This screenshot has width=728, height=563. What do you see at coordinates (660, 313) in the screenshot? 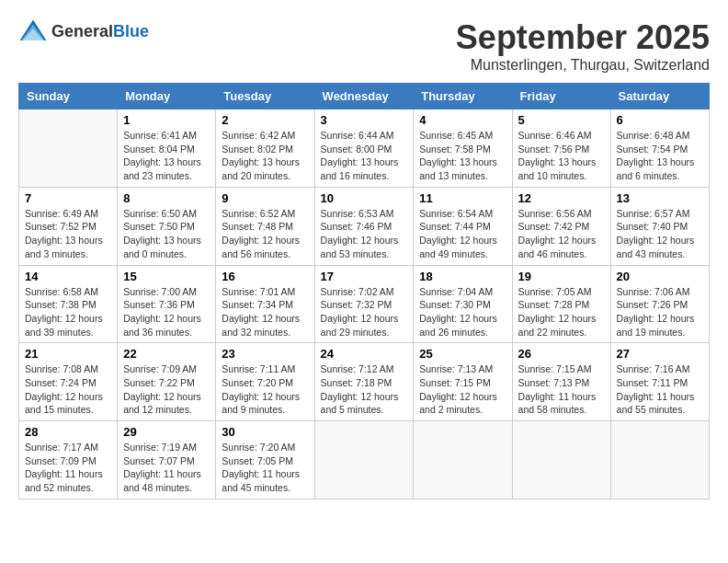
I see `day-info: Sunrise: 7:06 AMSunset: 7:26 PMDaylight:…` at bounding box center [660, 313].